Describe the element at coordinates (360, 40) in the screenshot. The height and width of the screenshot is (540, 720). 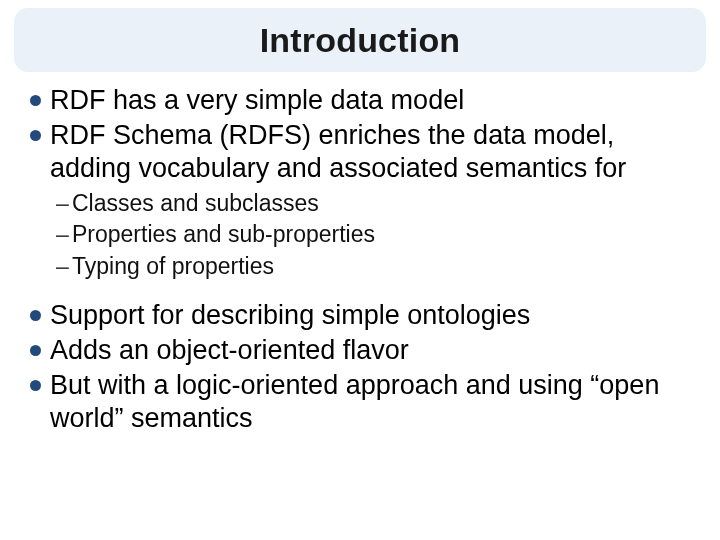
I see `title-bar: Introduction` at that location.